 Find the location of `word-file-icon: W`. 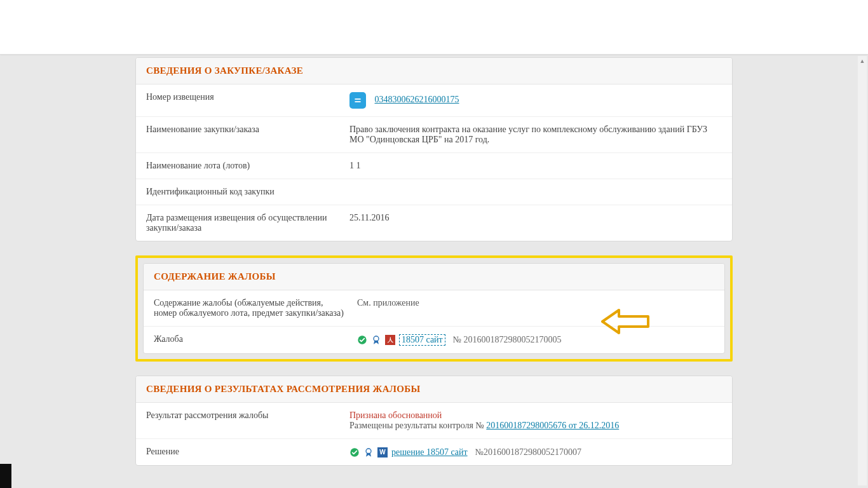

word-file-icon: W is located at coordinates (383, 452).